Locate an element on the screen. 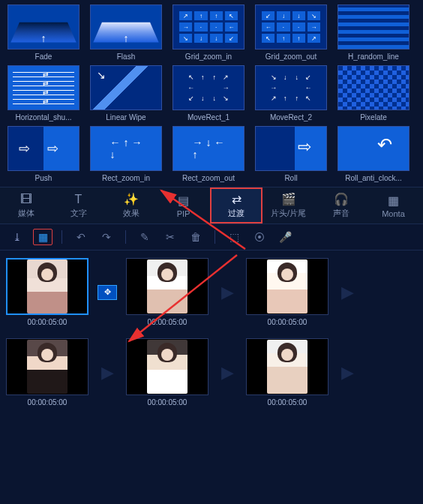  storyboard-view-button: ▦ is located at coordinates (43, 237).